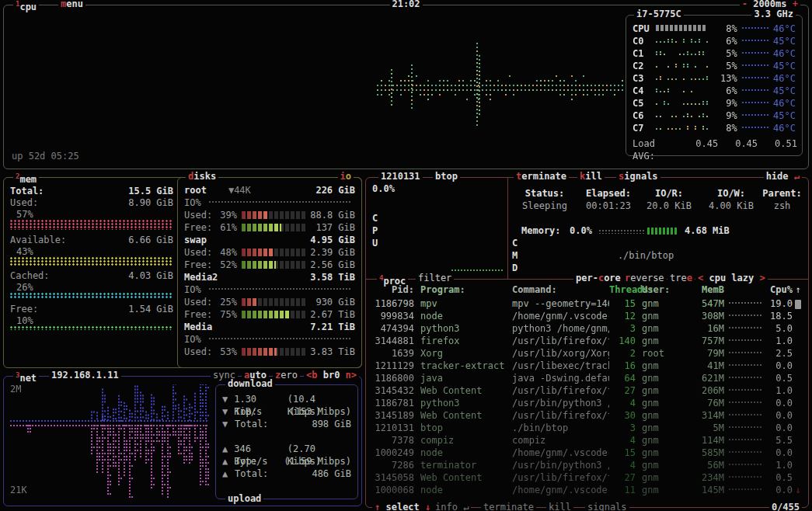  What do you see at coordinates (466, 506) in the screenshot?
I see `enter-icon: ↵` at bounding box center [466, 506].